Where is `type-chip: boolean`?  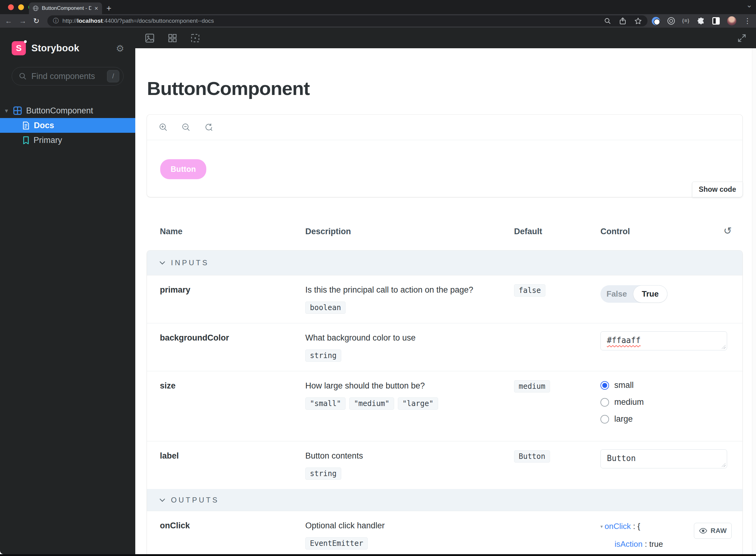 type-chip: boolean is located at coordinates (325, 308).